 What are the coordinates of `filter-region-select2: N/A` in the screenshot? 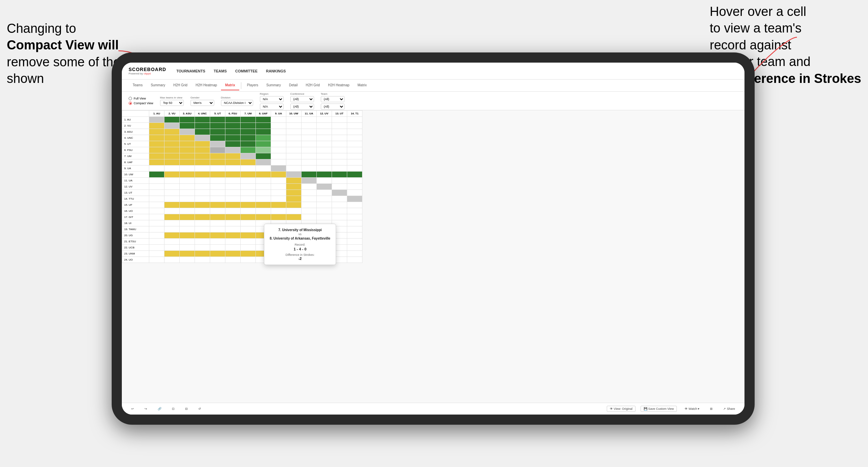 It's located at (272, 107).